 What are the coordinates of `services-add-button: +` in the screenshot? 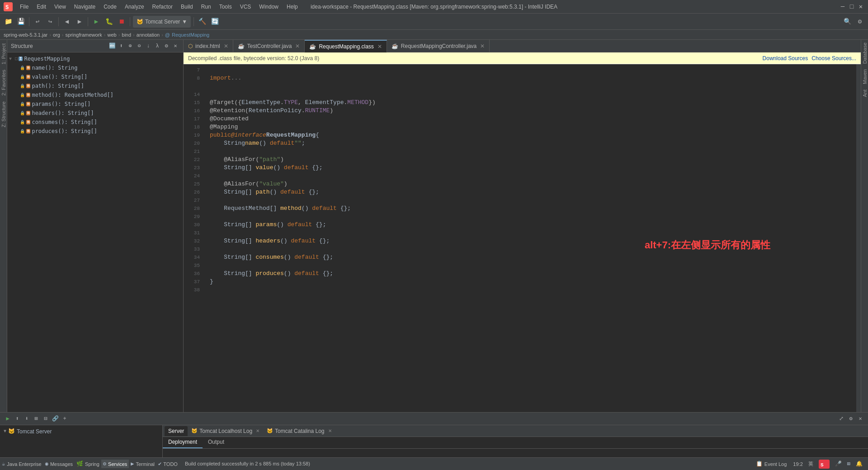 It's located at (65, 419).